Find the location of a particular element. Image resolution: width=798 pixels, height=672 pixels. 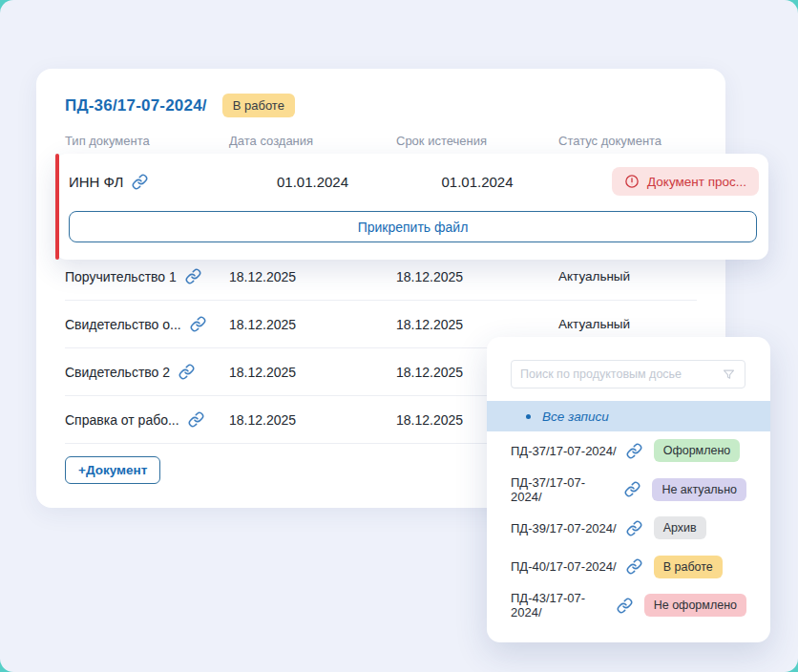

dossier-list: ПД-37/17-07-2024/ Оформлено ПД-37/17-07-… is located at coordinates (628, 529).